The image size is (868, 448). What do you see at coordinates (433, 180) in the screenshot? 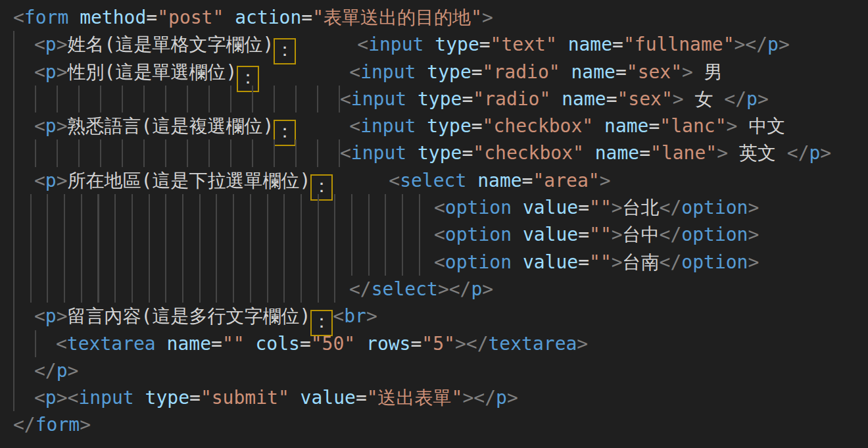
I see `code-token-tag: select` at bounding box center [433, 180].